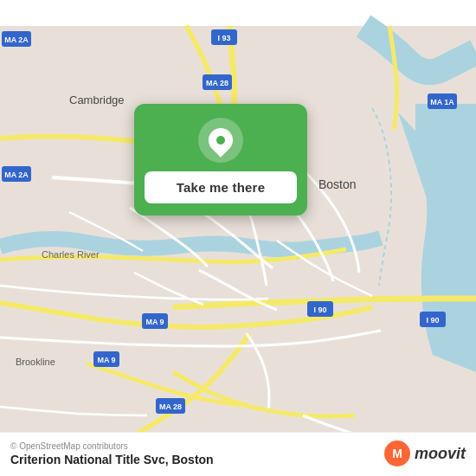 This screenshot has width=476, height=476. I want to click on location-card: Take me there, so click(221, 159).